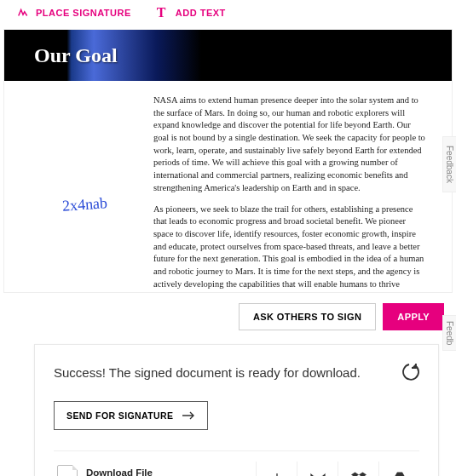  Describe the element at coordinates (237, 463) in the screenshot. I see `download-row: PDF Download File 5. journey-to-mars-nex…` at that location.